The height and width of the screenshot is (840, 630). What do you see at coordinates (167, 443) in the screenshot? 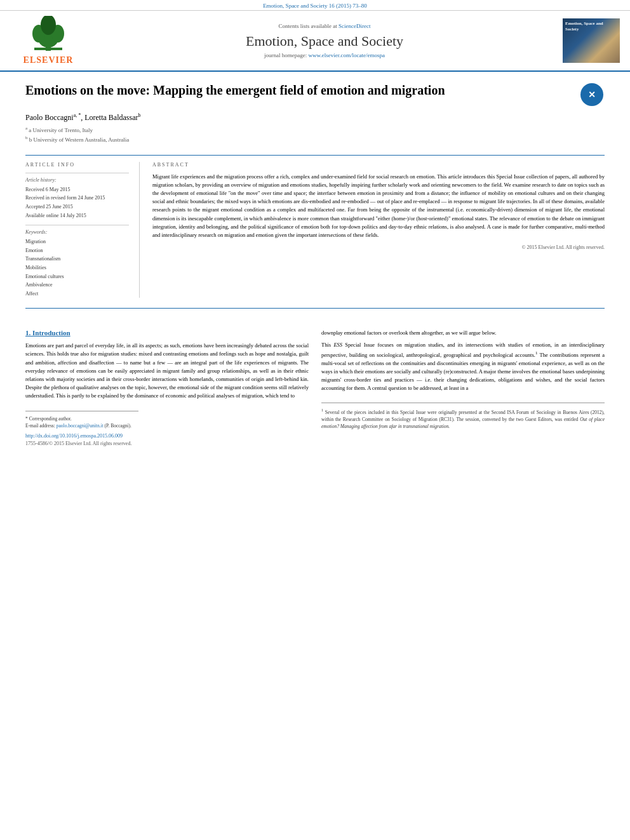
I see `issn-text: 1755-4586/© 2015 Elsevier Ltd. All right…` at bounding box center [167, 443].